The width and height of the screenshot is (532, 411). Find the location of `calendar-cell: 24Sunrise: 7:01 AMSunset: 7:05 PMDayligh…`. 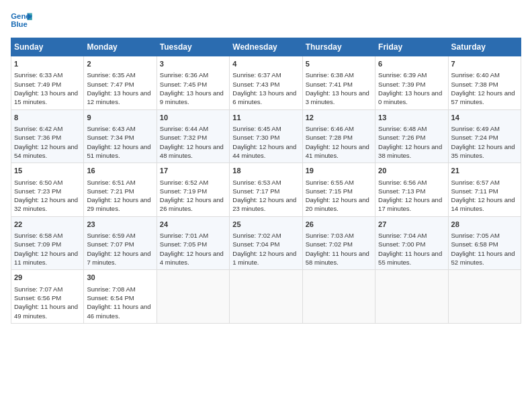

calendar-cell: 24Sunrise: 7:01 AMSunset: 7:05 PMDayligh… is located at coordinates (193, 243).